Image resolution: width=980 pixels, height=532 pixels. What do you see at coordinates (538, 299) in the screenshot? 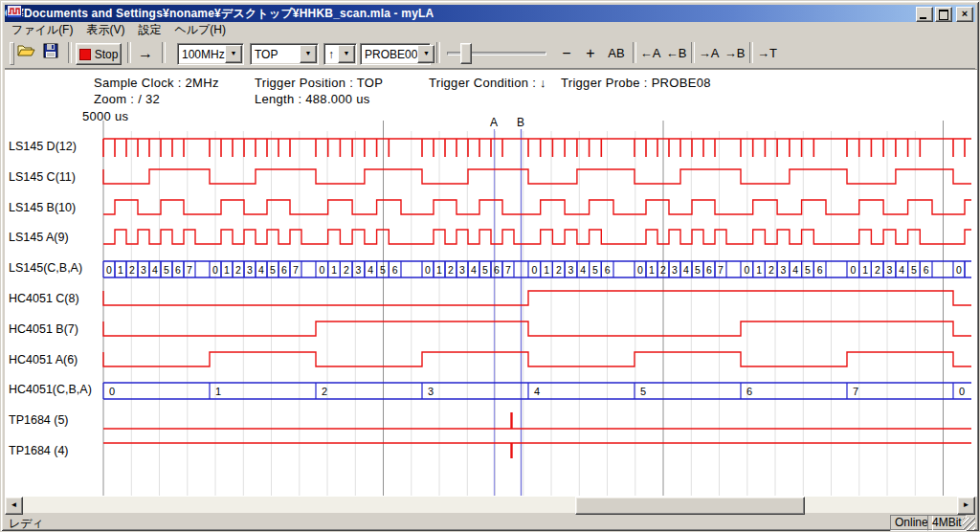
I see `trace-hc4051-c` at bounding box center [538, 299].